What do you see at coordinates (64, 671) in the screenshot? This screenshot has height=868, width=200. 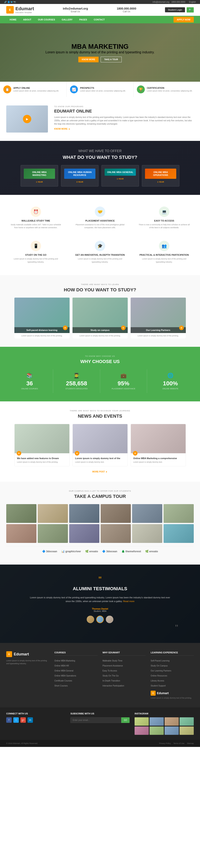 I see `footer-courses-link-2: Online MBA General` at bounding box center [64, 671].